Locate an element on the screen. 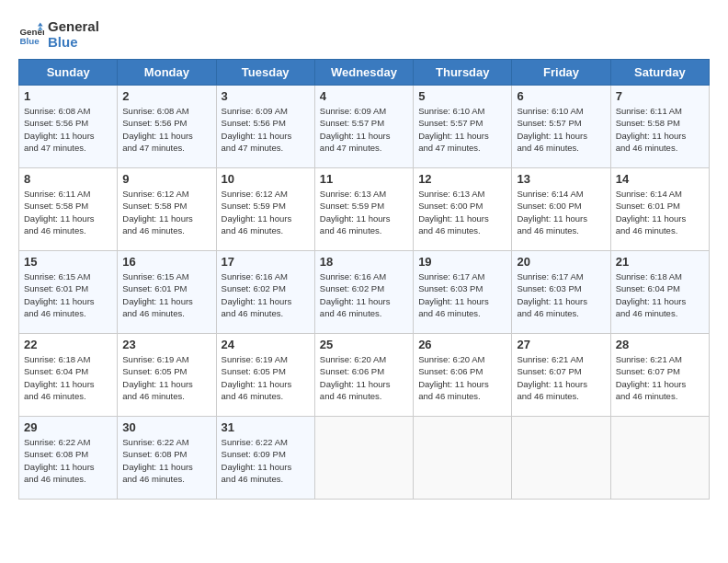 This screenshot has width=728, height=563. day-number: 26 is located at coordinates (462, 344).